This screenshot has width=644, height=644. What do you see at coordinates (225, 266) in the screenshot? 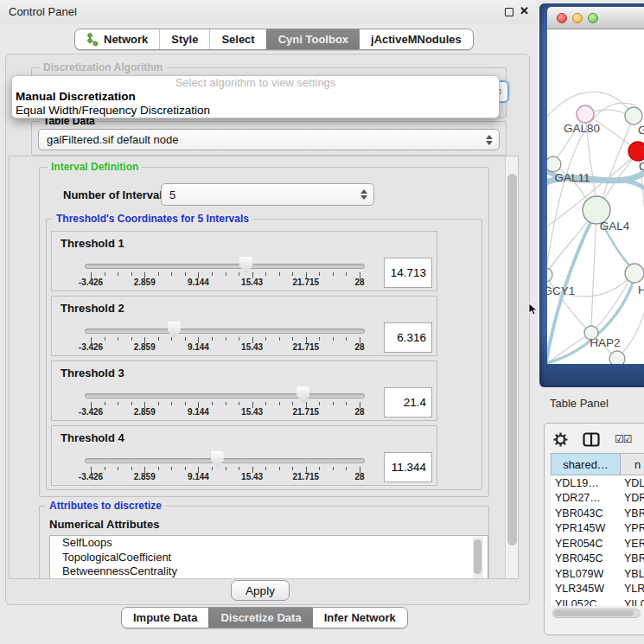
I see `threshold-1-slider-track` at bounding box center [225, 266].